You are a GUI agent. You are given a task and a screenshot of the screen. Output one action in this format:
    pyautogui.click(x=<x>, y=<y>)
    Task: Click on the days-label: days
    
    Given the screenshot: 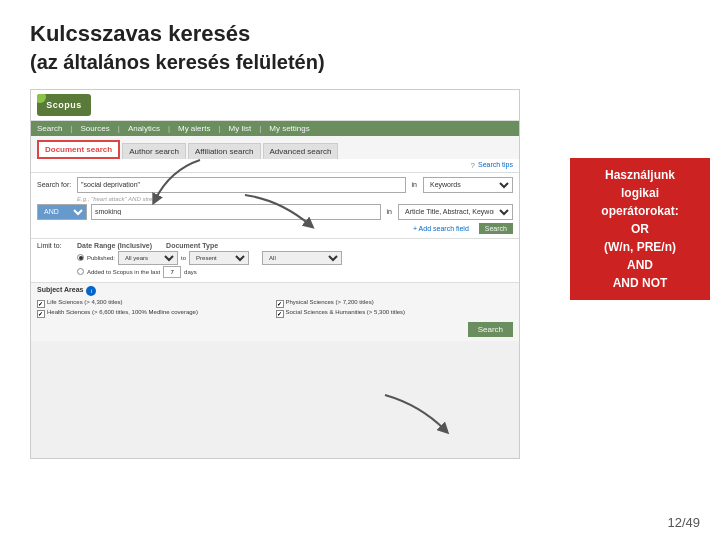 What is the action you would take?
    pyautogui.click(x=190, y=272)
    